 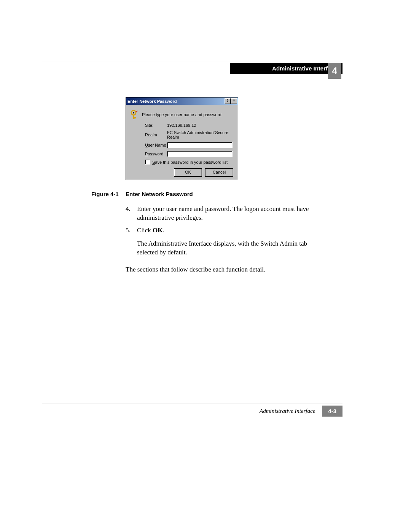 I want to click on dialog-intro-text: Please type your user name and password., so click(x=188, y=115).